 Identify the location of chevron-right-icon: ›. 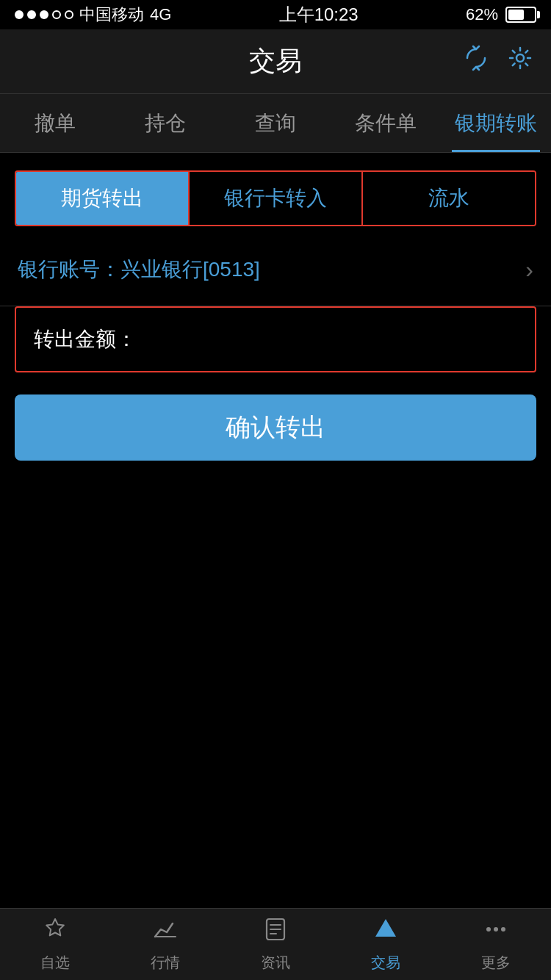
(529, 270).